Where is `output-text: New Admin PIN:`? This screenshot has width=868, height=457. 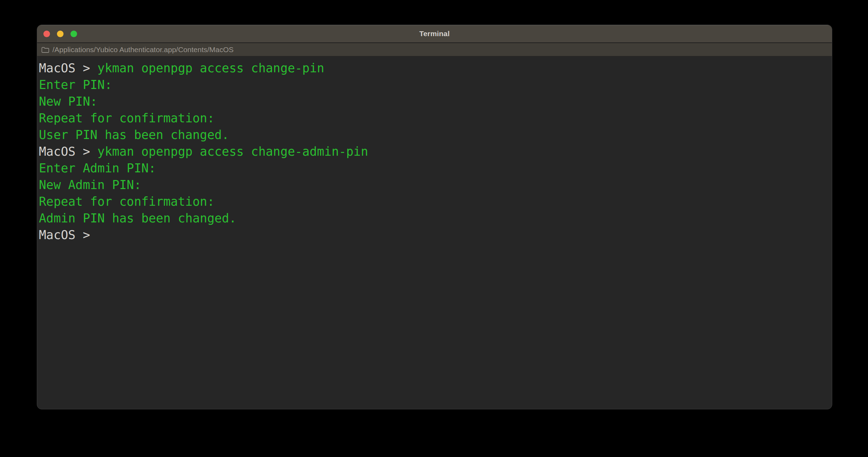
output-text: New Admin PIN: is located at coordinates (90, 185).